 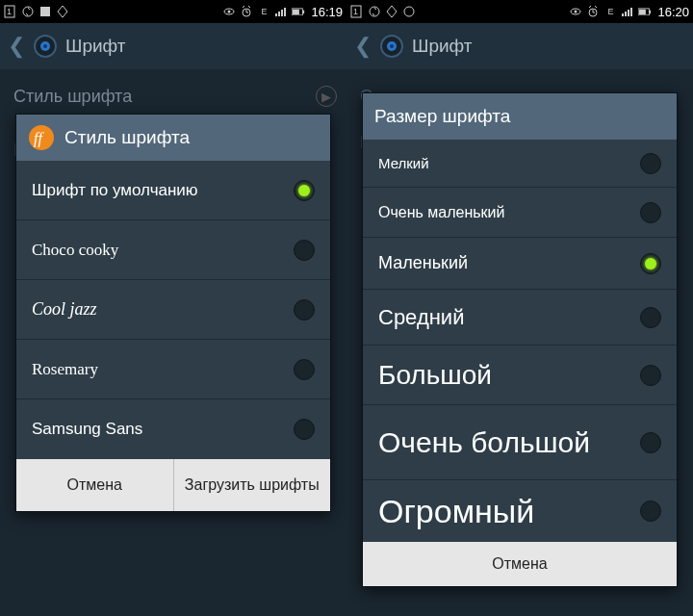 I want to click on dialog-button-bar: Отмена Загрузить шрифты, so click(x=173, y=485).